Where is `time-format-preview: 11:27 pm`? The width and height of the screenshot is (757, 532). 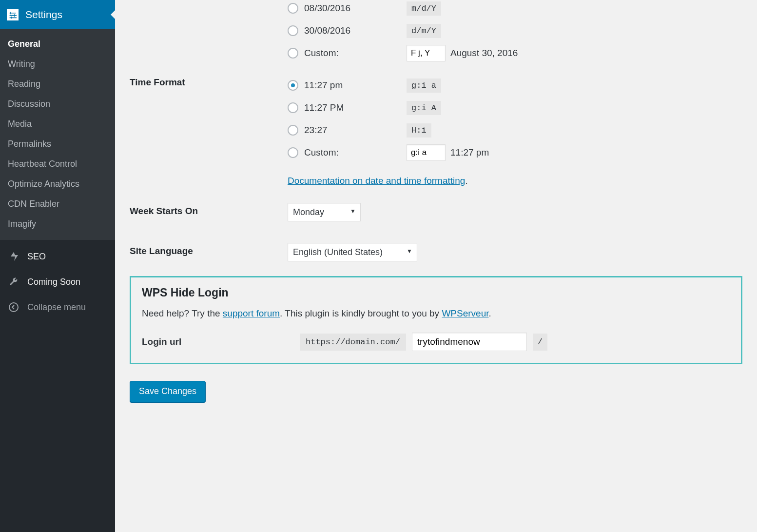
time-format-preview: 11:27 pm is located at coordinates (470, 153).